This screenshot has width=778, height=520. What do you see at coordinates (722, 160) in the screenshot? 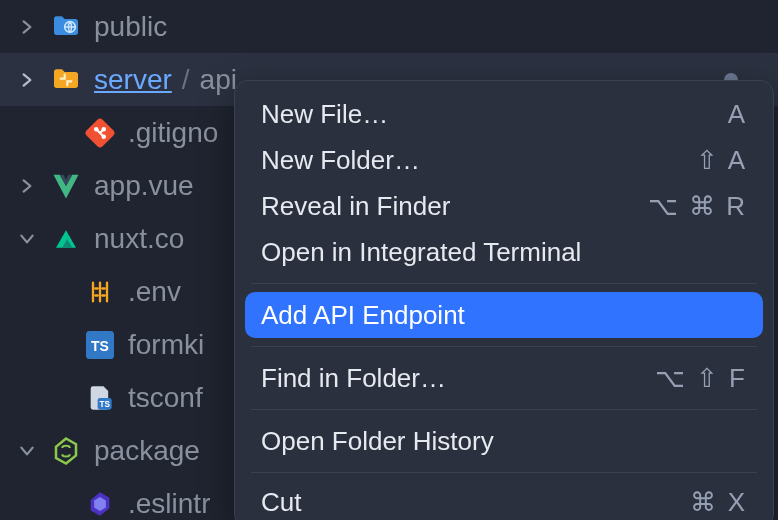
I see `menu-item-shortcut: ⇧ A` at bounding box center [722, 160].